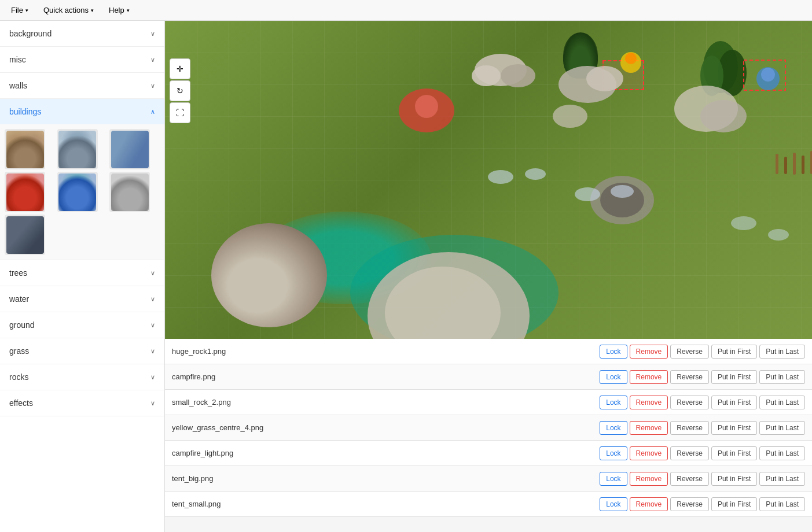 This screenshot has height=532, width=812. What do you see at coordinates (690, 377) in the screenshot?
I see `reverse-button-1: Reverse` at bounding box center [690, 377].